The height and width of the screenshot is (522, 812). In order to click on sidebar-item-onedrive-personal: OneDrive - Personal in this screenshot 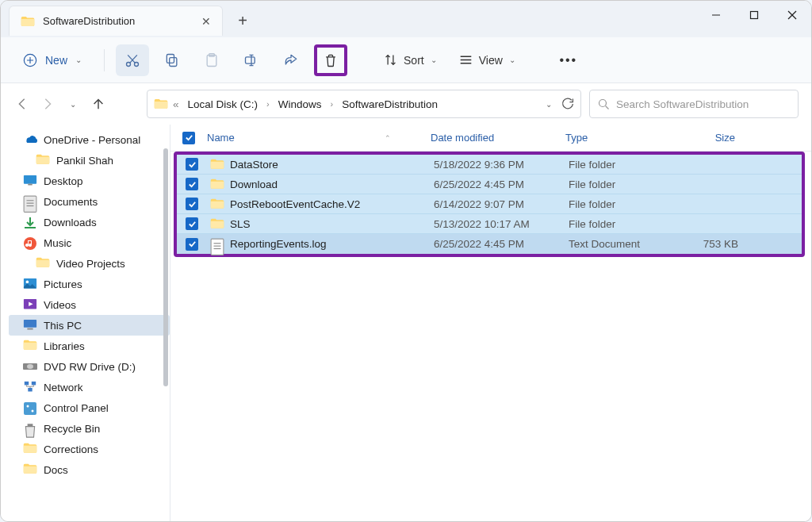, I will do `click(89, 140)`.